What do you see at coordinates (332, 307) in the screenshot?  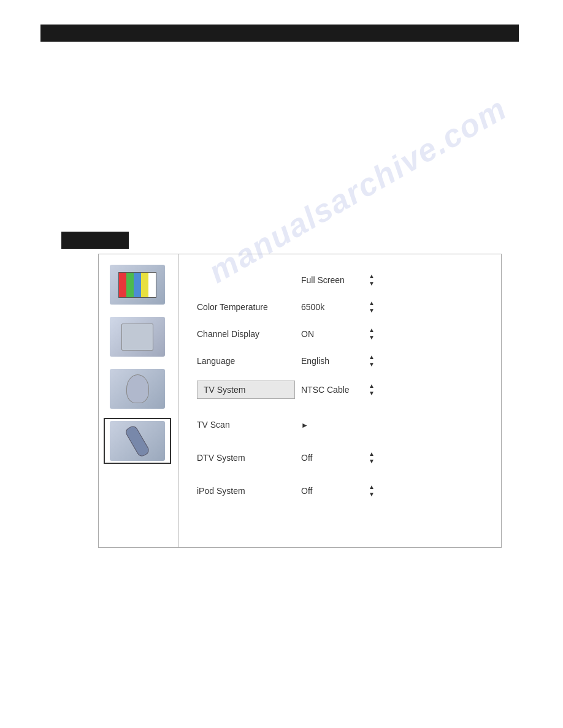 I see `color-temperature-value: 6500k` at bounding box center [332, 307].